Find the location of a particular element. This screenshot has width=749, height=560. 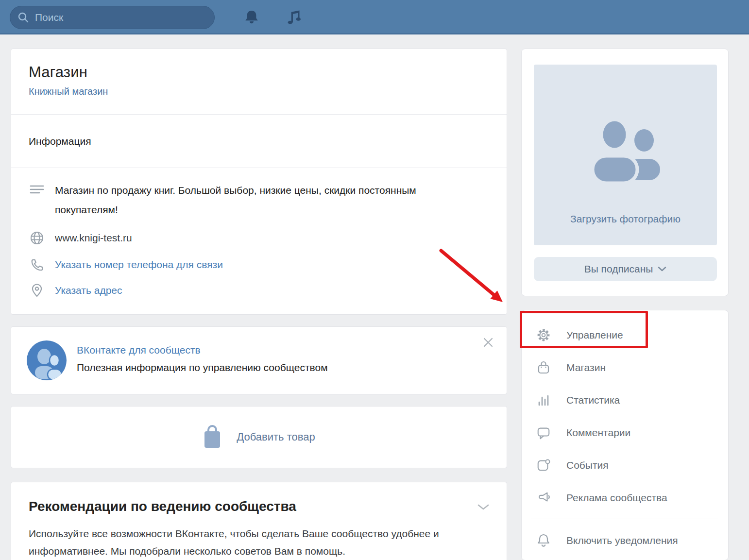

upload-photo-label: Загрузить фотографию is located at coordinates (626, 219).